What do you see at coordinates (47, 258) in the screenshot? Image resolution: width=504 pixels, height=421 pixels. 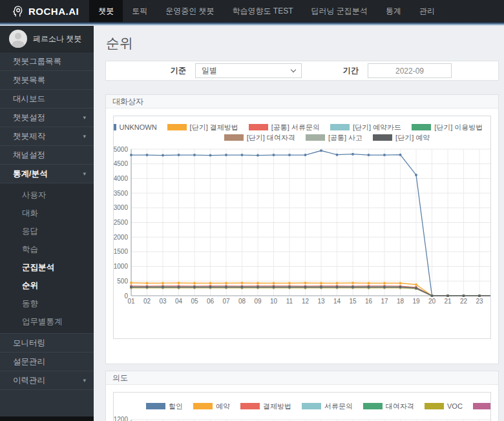 I see `sidebar-submenu-stats: 사용자 대화 응답 학습 군집분석 순위 동향` at bounding box center [47, 258].